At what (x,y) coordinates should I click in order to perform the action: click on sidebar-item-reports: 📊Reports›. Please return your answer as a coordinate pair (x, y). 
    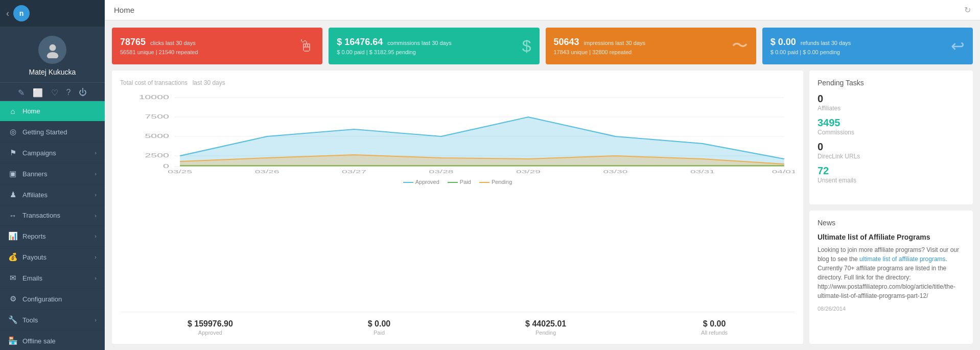
    Looking at the image, I should click on (52, 236).